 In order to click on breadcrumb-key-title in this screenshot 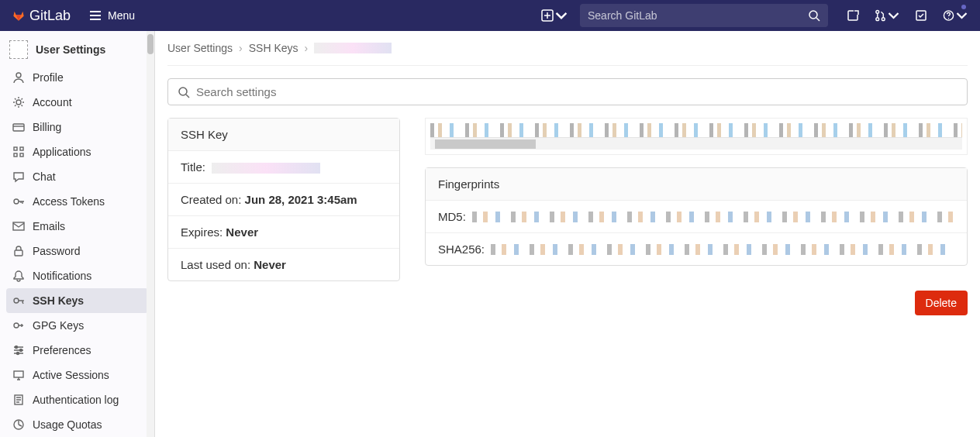, I will do `click(353, 48)`.